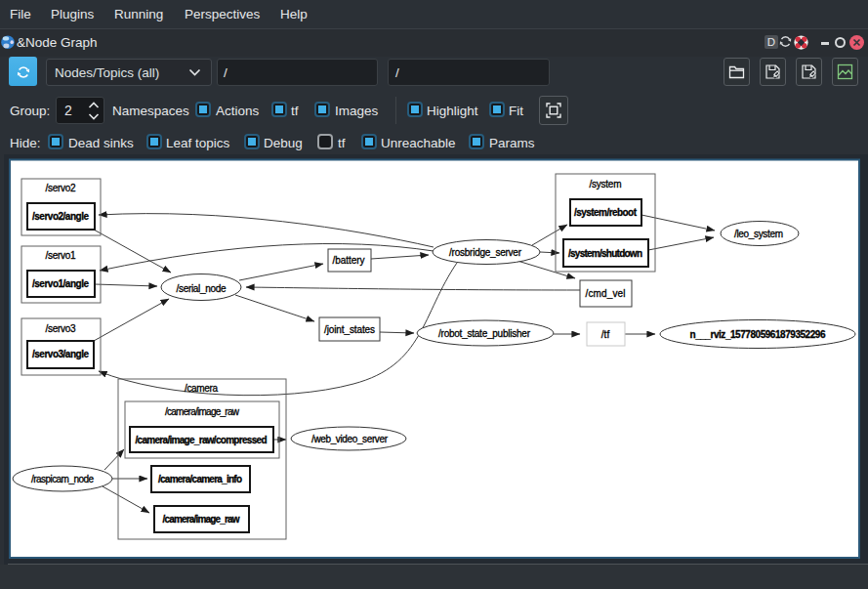  Describe the element at coordinates (759, 234) in the screenshot. I see `svg-text: /leo_system` at that location.